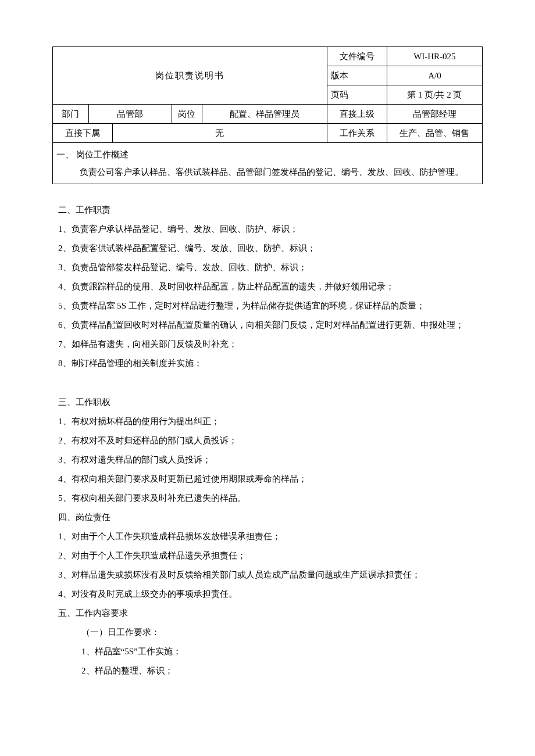  I want to click on s5-sub1-item: 2、样品的整理、标识；, so click(268, 671).